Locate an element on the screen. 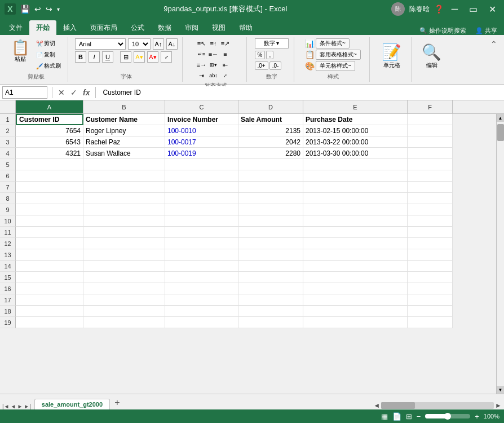 This screenshot has height=423, width=504. row-num-2: 2 is located at coordinates (8, 131).